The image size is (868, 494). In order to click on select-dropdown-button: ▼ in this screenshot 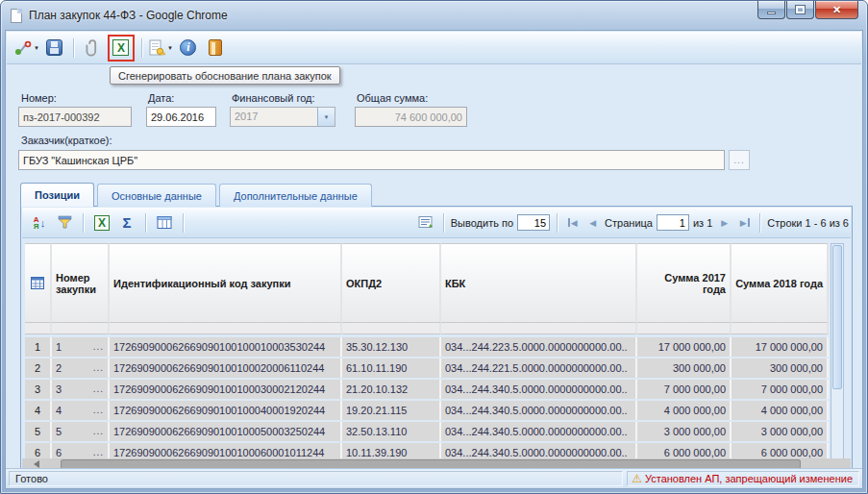, I will do `click(326, 117)`.